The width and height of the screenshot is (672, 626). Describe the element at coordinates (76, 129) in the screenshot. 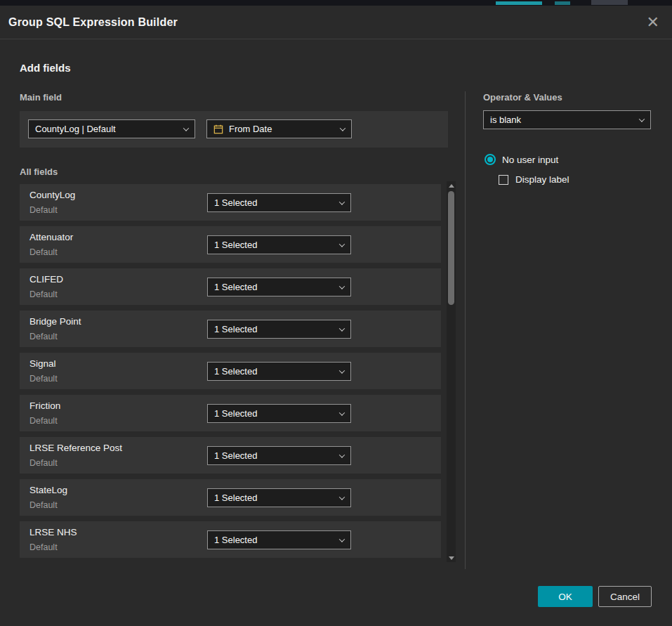

I see `dropdown-value: CountyLog | Default` at that location.